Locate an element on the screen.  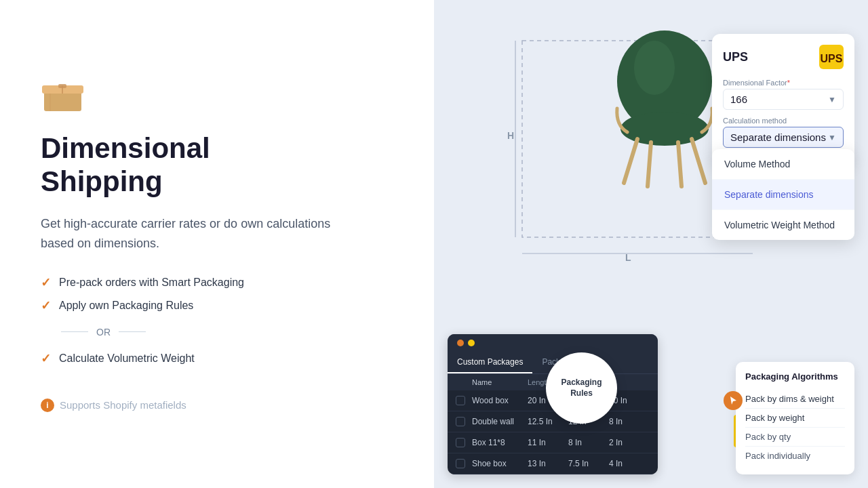
svg-text: UPS is located at coordinates (831, 58).